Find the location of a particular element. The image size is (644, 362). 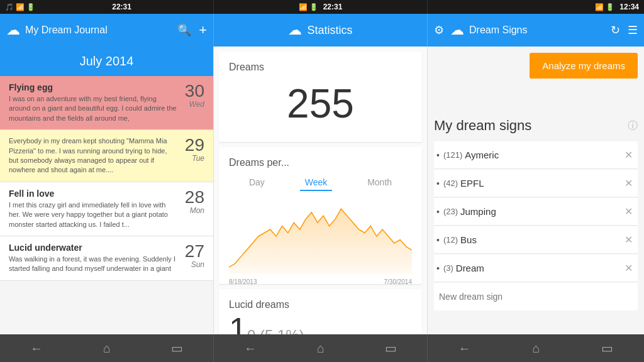

sign-name: Dream is located at coordinates (539, 268).